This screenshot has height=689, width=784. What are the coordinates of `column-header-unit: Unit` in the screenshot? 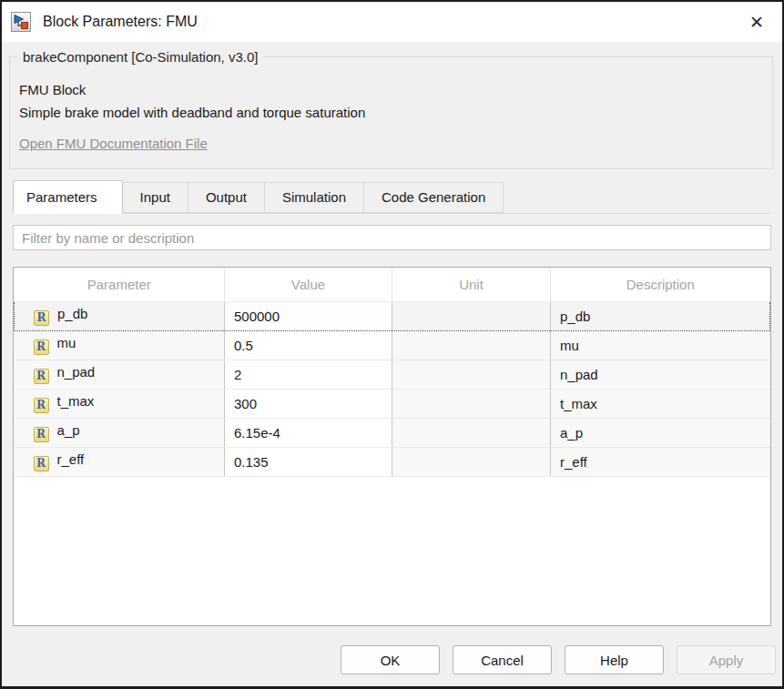 It's located at (472, 284).